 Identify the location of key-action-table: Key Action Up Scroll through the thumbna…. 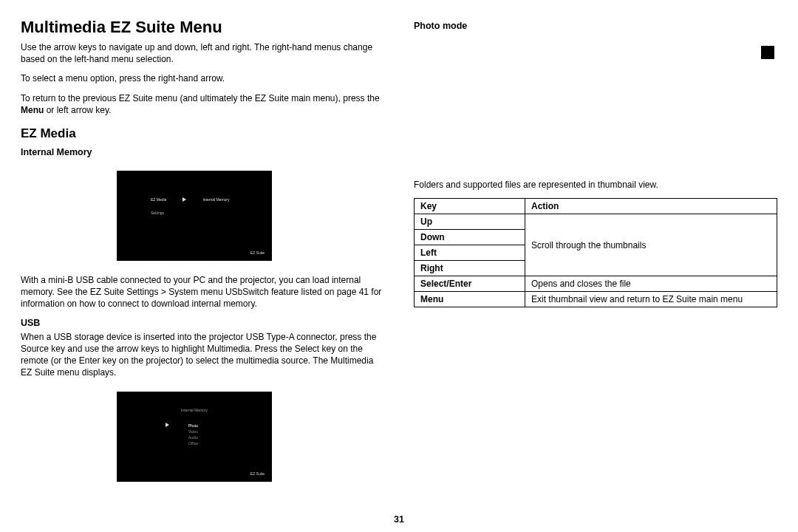
(596, 253).